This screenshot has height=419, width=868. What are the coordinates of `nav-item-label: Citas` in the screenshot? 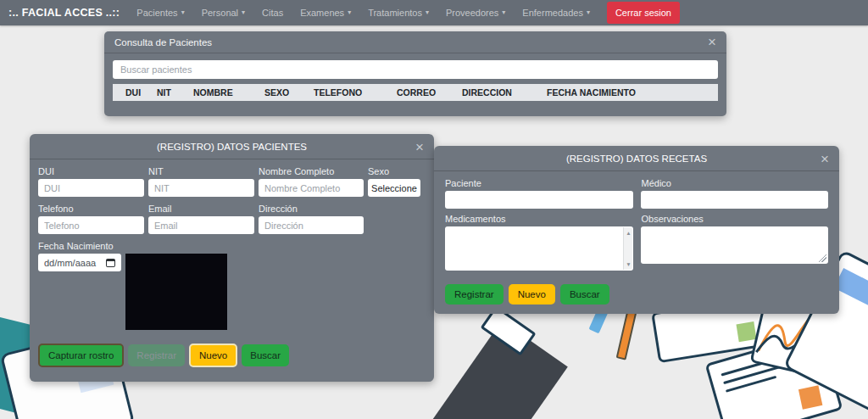 It's located at (273, 13).